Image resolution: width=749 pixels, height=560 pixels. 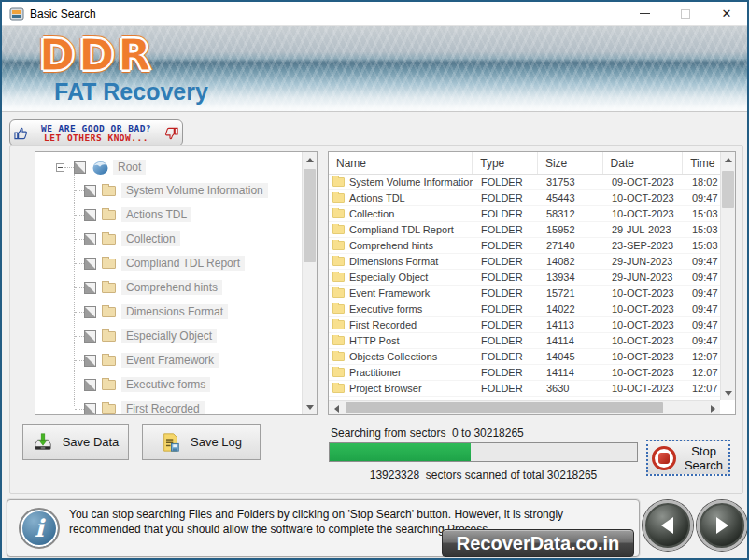 What do you see at coordinates (176, 239) in the screenshot?
I see `tree-item: Collection` at bounding box center [176, 239].